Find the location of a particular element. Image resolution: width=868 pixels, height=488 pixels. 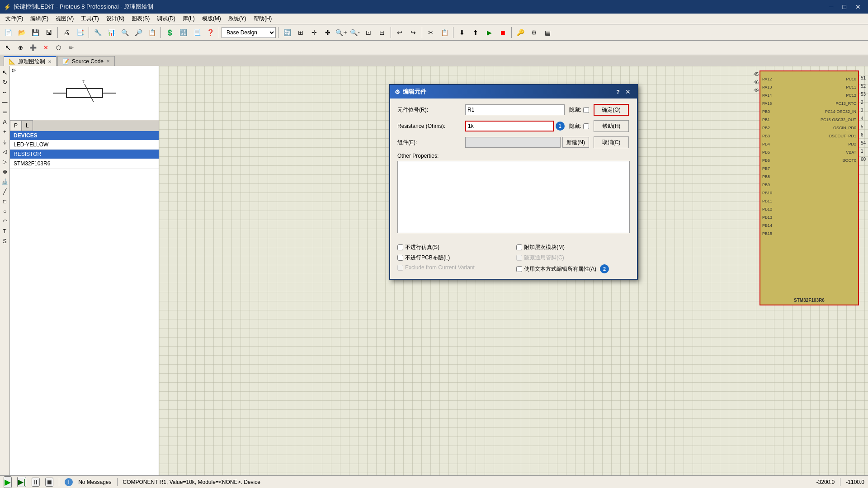

print-button: 🖨 is located at coordinates (66, 33).